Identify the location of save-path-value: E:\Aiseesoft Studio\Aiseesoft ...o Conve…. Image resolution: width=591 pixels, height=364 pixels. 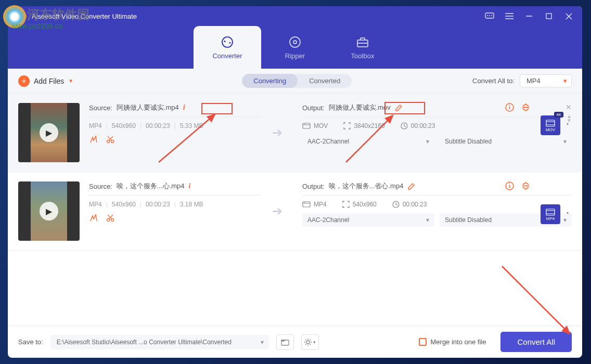
(144, 342).